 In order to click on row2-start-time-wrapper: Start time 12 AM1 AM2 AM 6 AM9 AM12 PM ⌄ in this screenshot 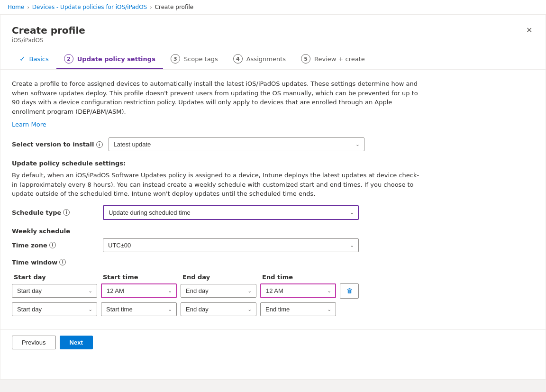, I will do `click(139, 309)`.